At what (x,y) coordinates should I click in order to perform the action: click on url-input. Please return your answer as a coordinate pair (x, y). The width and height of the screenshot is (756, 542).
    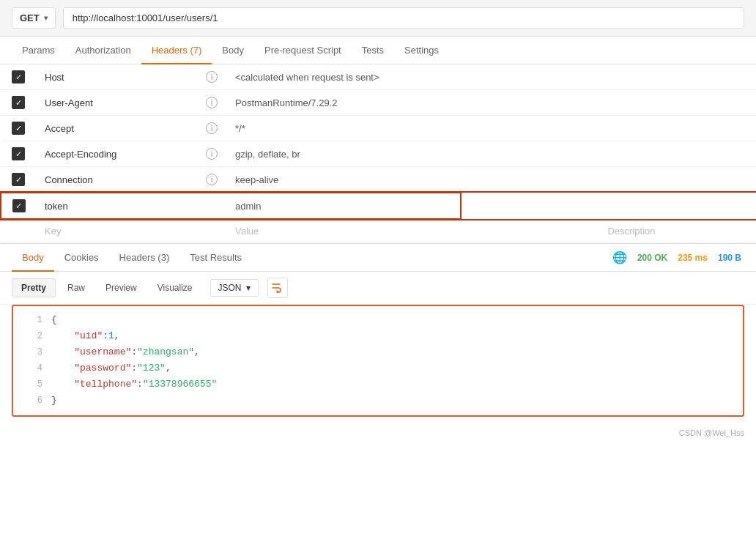
    Looking at the image, I should click on (404, 18).